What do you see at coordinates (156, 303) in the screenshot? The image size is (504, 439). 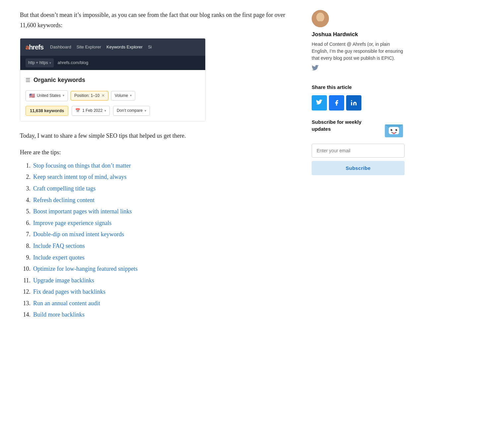 I see `list-item: 13.Run an annual content audit` at bounding box center [156, 303].